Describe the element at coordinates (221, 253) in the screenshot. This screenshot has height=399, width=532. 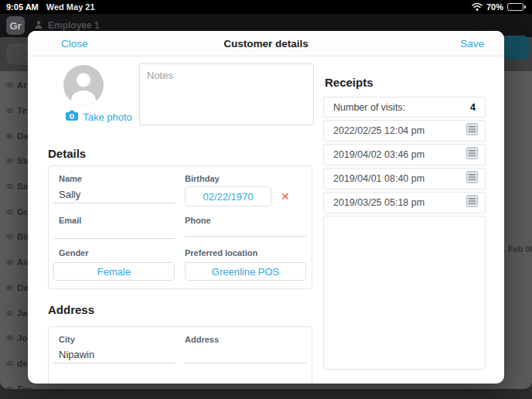
I see `preferred-location-label: Preferred location` at that location.